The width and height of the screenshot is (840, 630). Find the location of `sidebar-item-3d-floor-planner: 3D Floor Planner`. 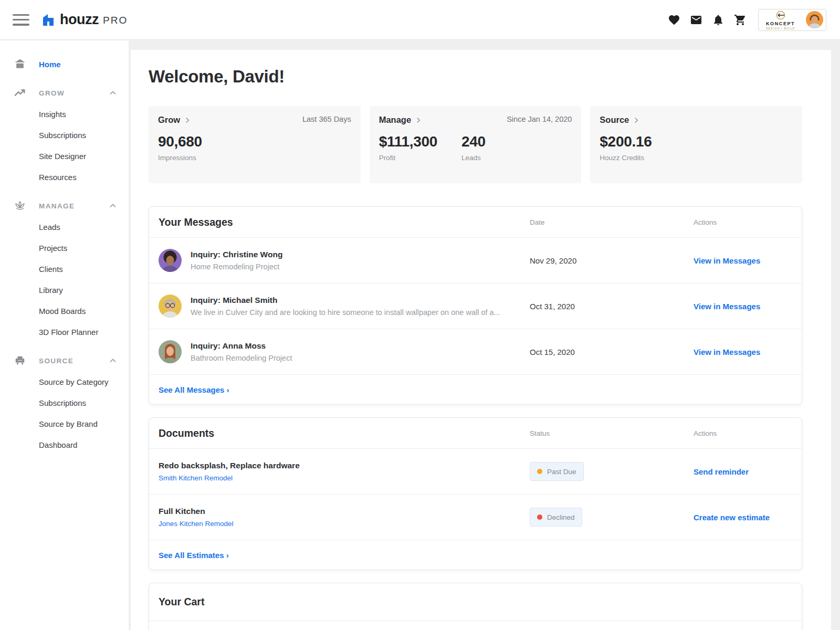

sidebar-item-3d-floor-planner: 3D Floor Planner is located at coordinates (64, 332).